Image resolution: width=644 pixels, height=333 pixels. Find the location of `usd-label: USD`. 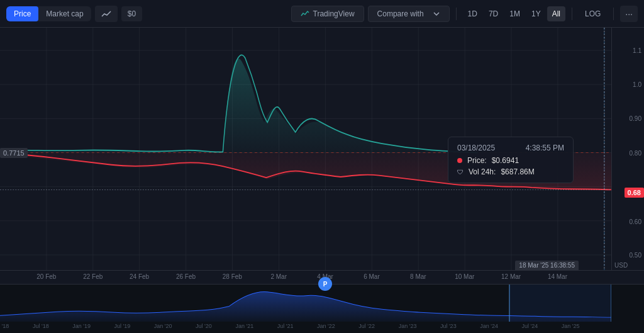

usd-label: USD is located at coordinates (621, 266).